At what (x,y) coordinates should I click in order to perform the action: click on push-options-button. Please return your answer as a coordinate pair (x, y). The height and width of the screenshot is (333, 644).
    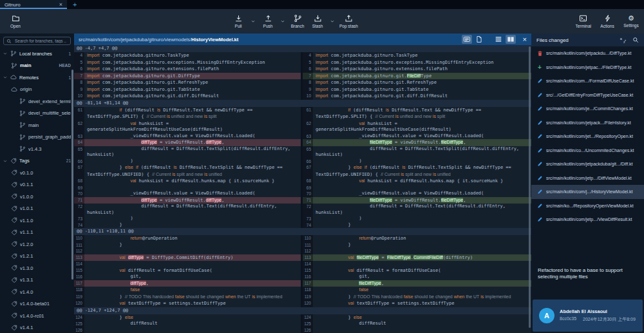
    Looking at the image, I should click on (283, 21).